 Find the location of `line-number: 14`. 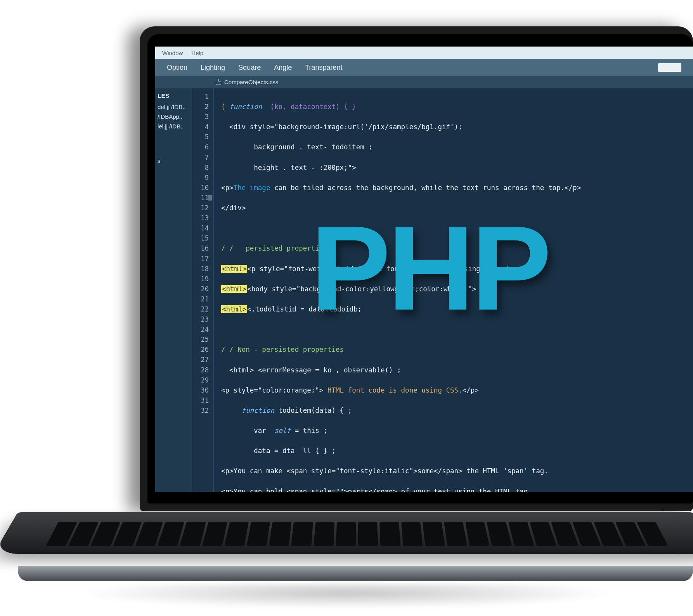

line-number: 14 is located at coordinates (201, 228).